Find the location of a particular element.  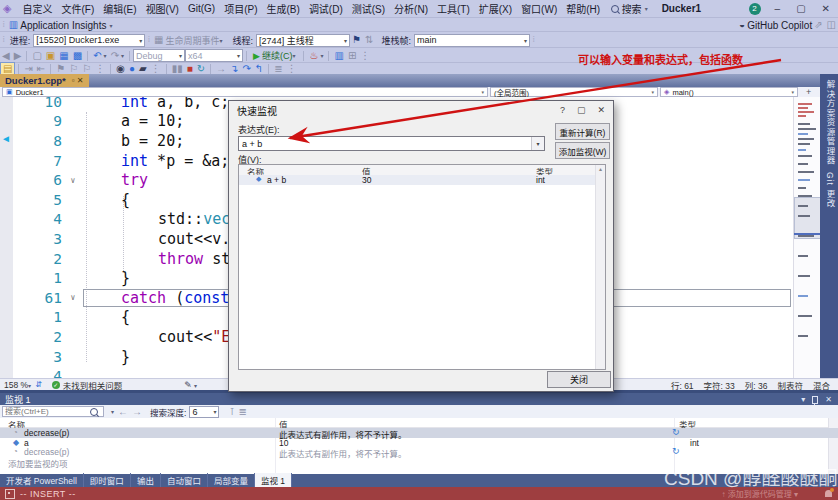

expression-dropdown-icon: ▾ is located at coordinates (538, 144).